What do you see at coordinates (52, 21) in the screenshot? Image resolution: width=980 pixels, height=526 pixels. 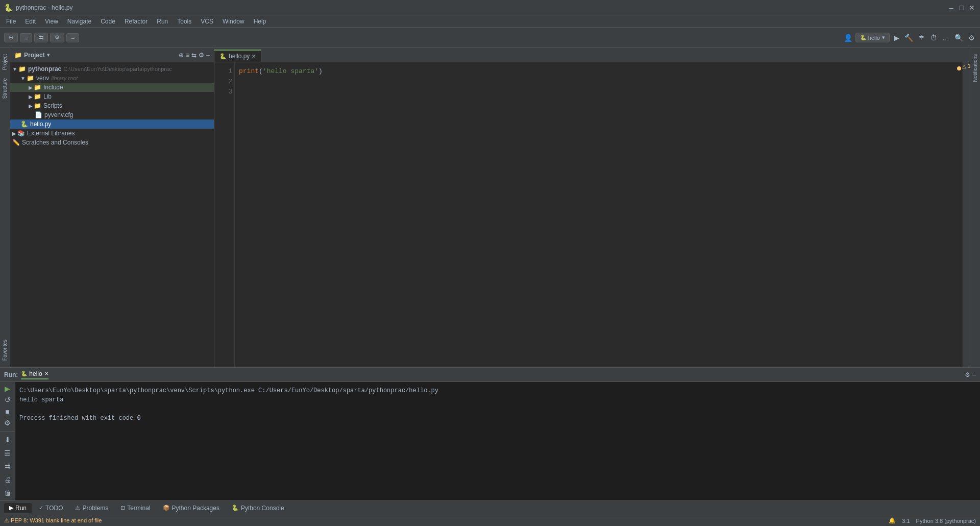 I see `menu-view: View` at bounding box center [52, 21].